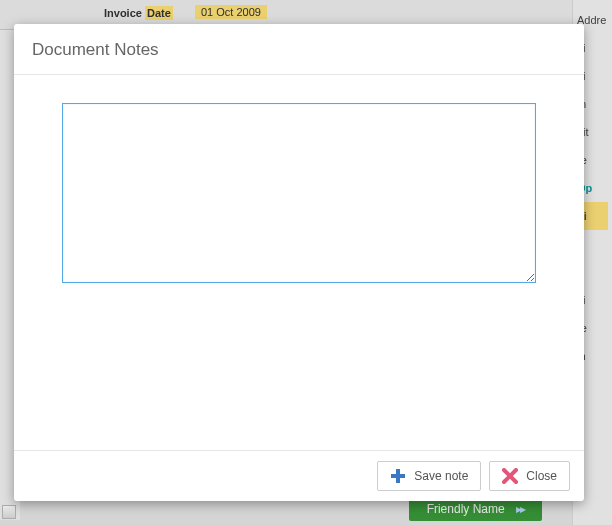  What do you see at coordinates (299, 50) in the screenshot?
I see `modal-title: Document Notes` at bounding box center [299, 50].